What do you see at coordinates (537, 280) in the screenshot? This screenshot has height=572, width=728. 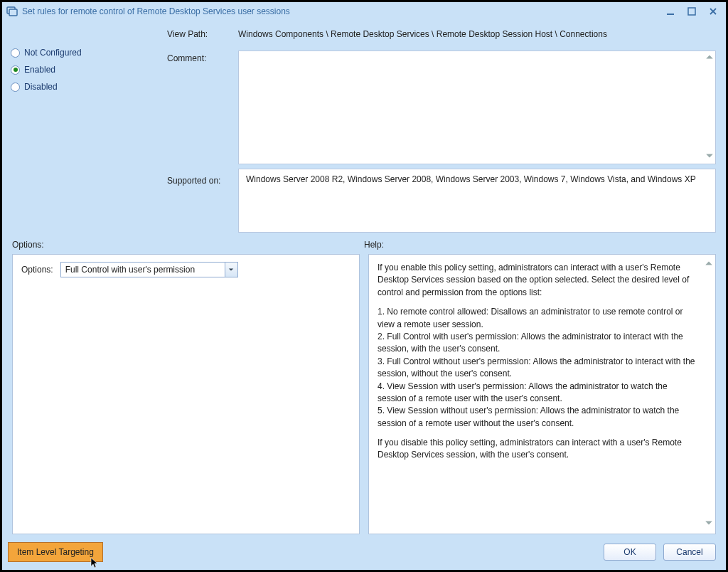 I see `help-paragraph: If you enable this policy setting, admin…` at bounding box center [537, 280].